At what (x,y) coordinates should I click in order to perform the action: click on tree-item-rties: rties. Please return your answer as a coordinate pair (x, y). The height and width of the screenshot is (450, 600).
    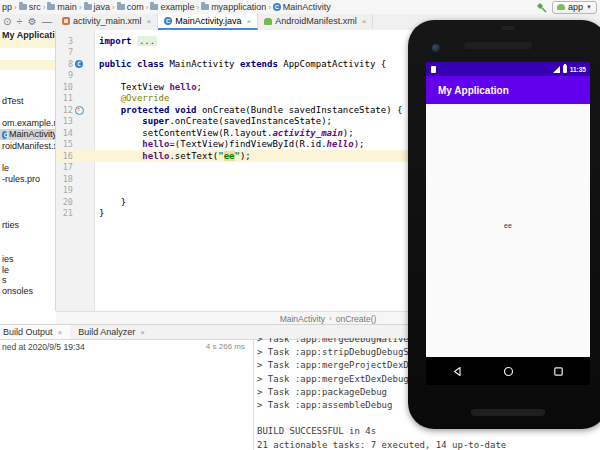
    Looking at the image, I should click on (28, 226).